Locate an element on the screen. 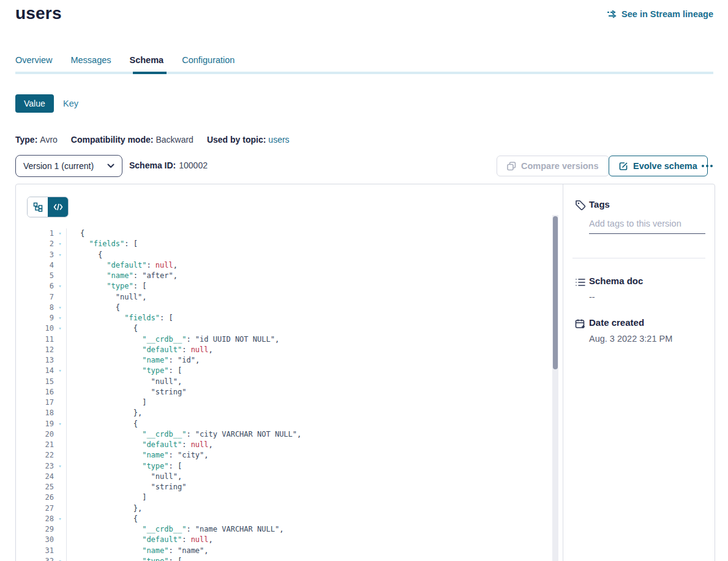 This screenshot has width=728, height=561. compatibility-value: Backward is located at coordinates (174, 140).